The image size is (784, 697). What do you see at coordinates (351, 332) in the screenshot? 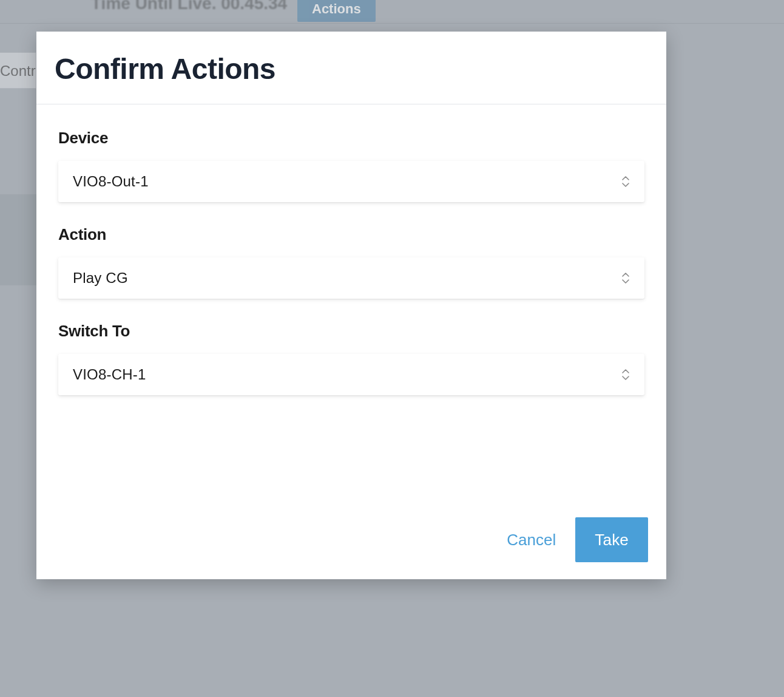
I see `switch-to-label: Switch To` at bounding box center [351, 332].